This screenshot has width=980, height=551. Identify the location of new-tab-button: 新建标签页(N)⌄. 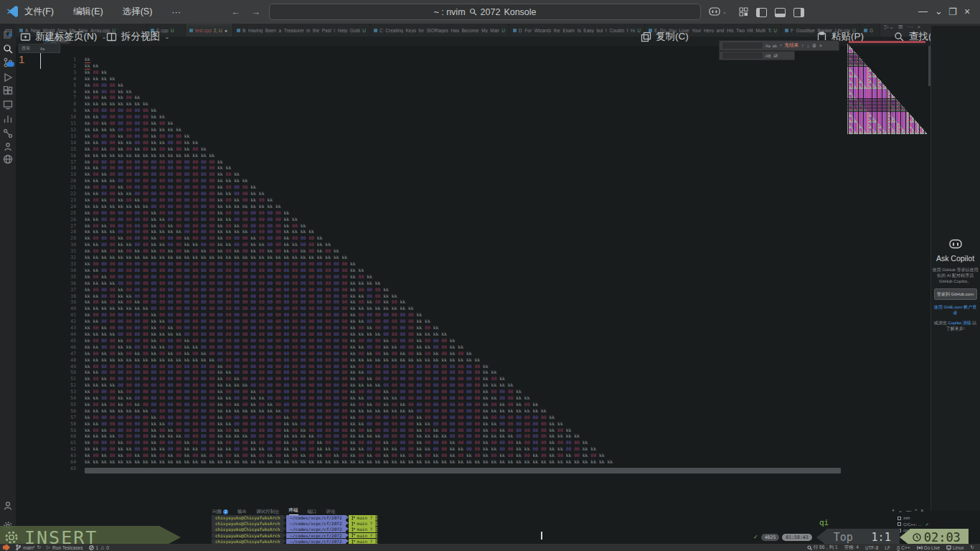
(63, 37).